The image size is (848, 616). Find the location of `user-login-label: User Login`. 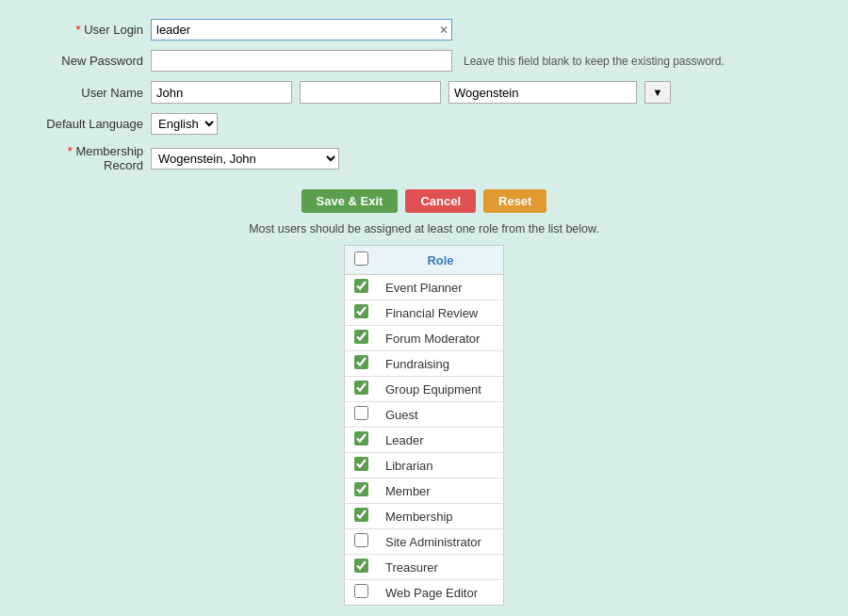

user-login-label: User Login is located at coordinates (90, 30).